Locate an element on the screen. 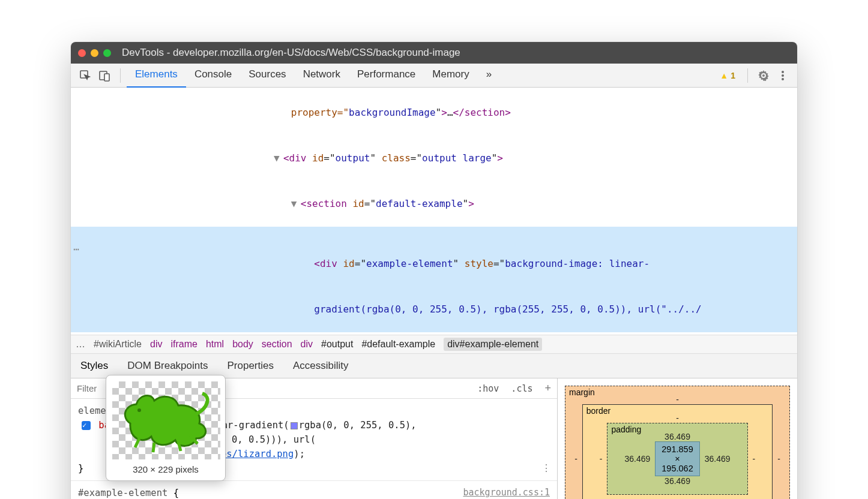 This screenshot has width=868, height=499. box-model-pane: margin - - border - - padding 36.469 is located at coordinates (677, 439).